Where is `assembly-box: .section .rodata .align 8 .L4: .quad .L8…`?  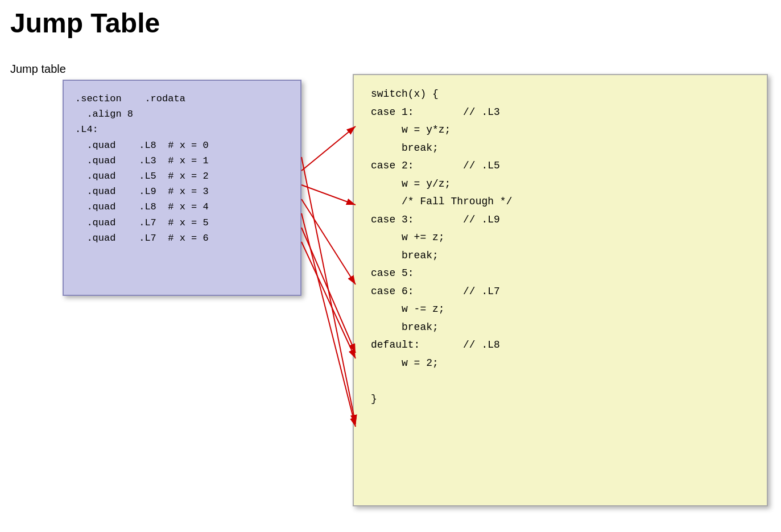 assembly-box: .section .rodata .align 8 .L4: .quad .L8… is located at coordinates (182, 188).